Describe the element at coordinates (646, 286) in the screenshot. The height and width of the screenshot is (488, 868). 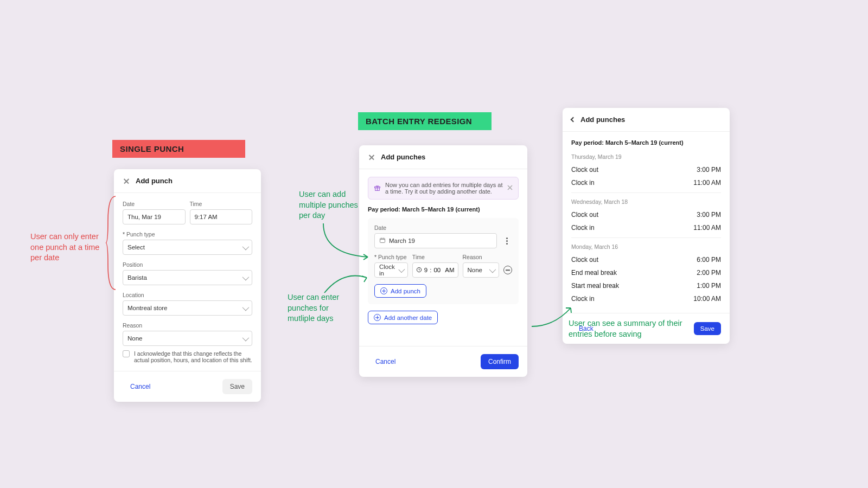
I see `summary-entry-row: Start meal break1:00 PM` at that location.